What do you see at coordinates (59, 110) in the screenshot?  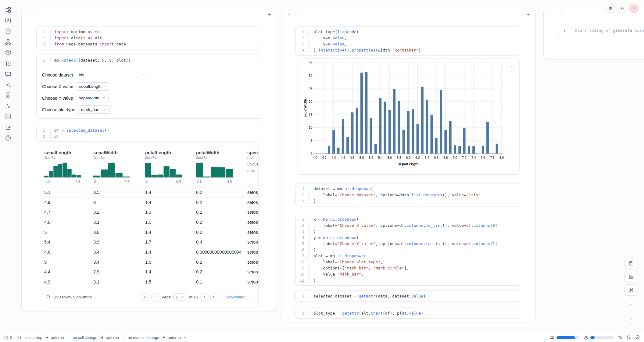 I see `control-label: Choose plot type` at bounding box center [59, 110].